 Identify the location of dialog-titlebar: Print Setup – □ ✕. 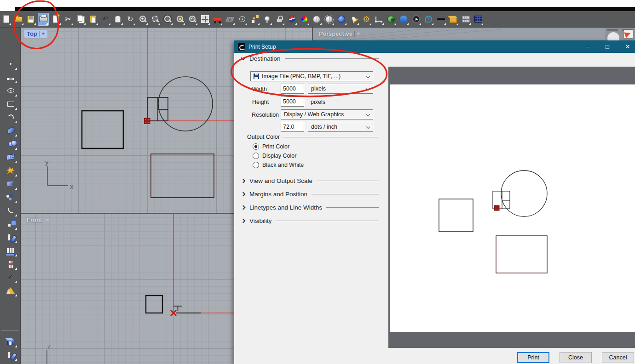
(434, 47).